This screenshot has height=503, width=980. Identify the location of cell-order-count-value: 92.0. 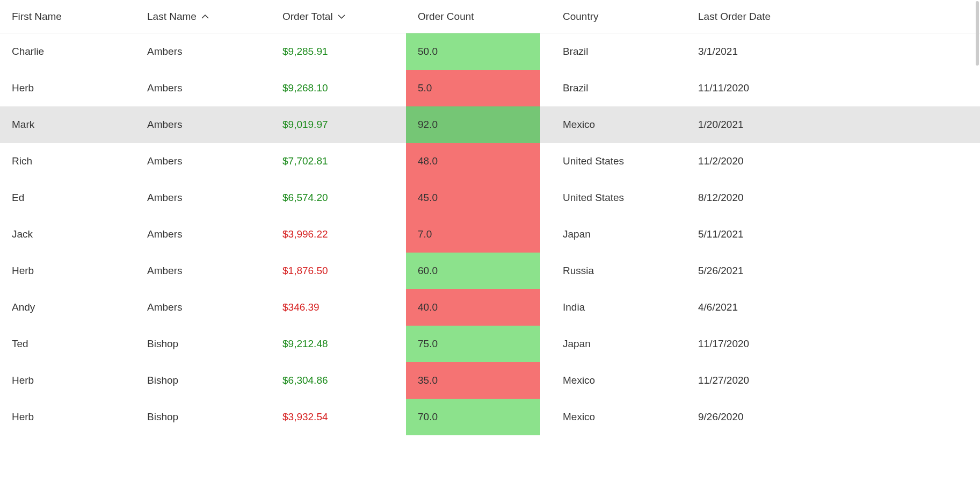
(473, 125).